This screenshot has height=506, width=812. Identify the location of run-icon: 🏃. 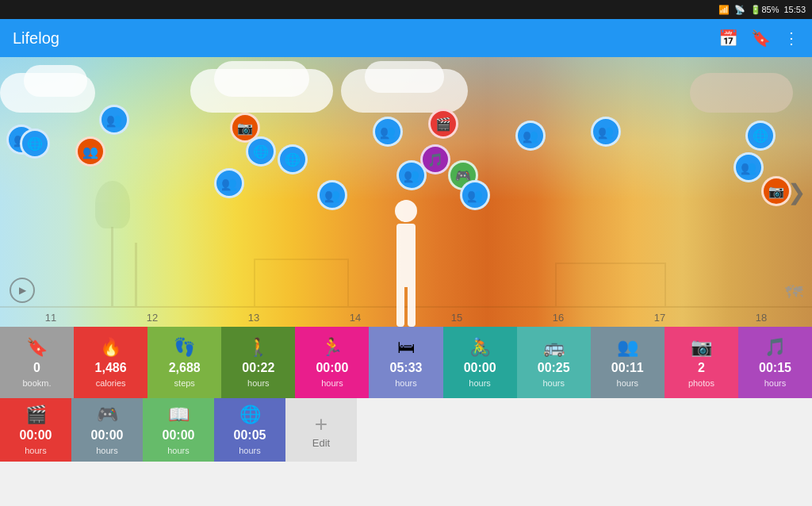
(331, 347).